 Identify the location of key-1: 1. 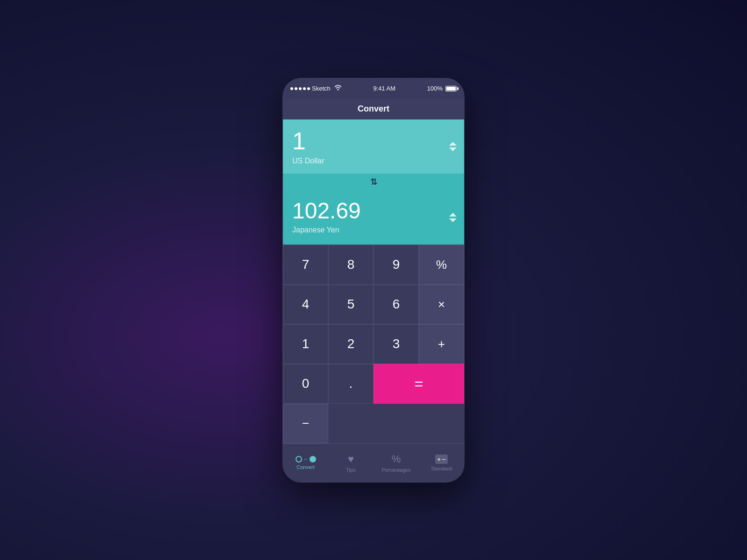
(305, 344).